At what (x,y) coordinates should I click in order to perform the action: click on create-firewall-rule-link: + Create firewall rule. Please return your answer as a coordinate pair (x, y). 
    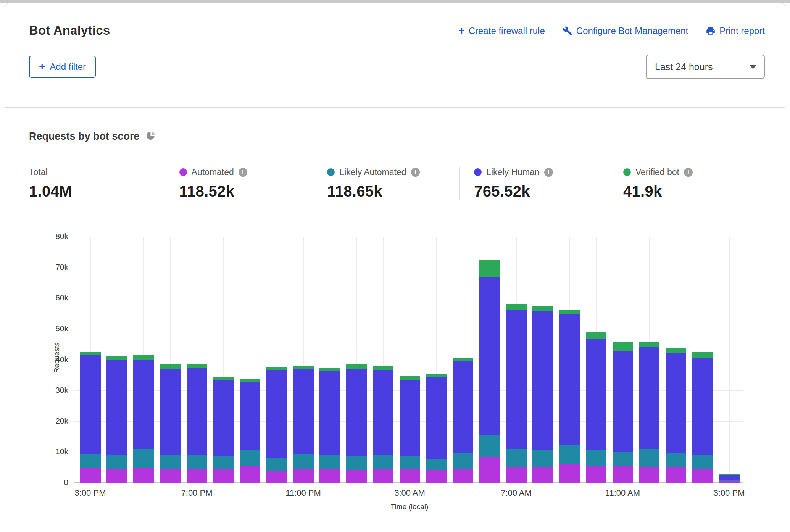
    Looking at the image, I should click on (501, 31).